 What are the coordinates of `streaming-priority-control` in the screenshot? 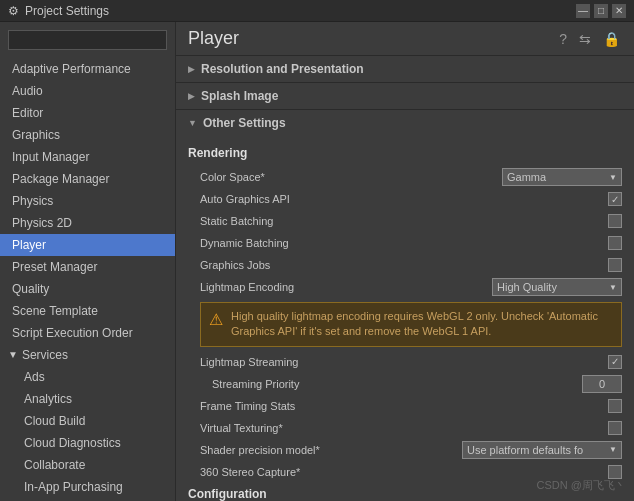 It's located at (602, 384).